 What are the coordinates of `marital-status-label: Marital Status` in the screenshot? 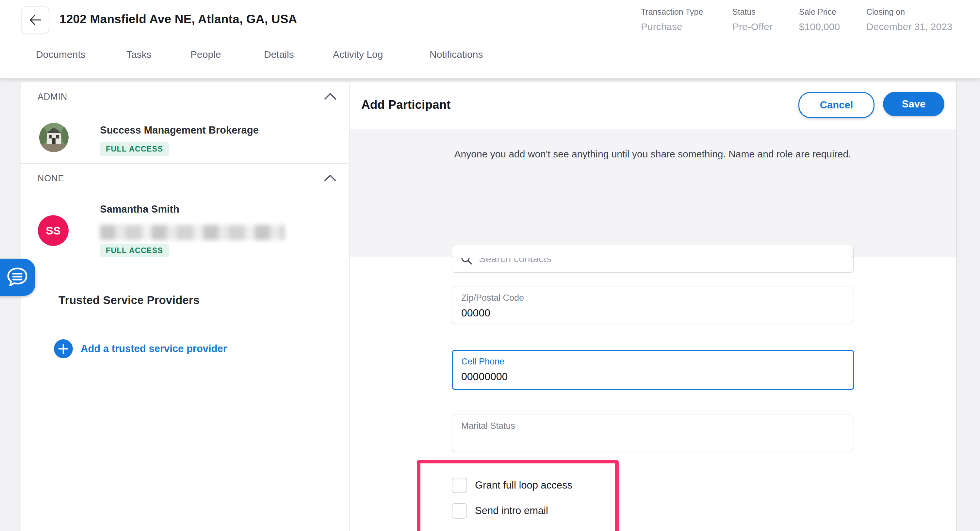 It's located at (488, 426).